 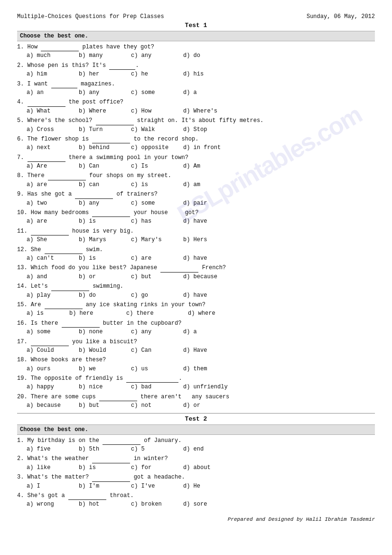 I want to click on question-11: 11. house is very big. a) Sheb) Marysc) …, so click(x=196, y=236).